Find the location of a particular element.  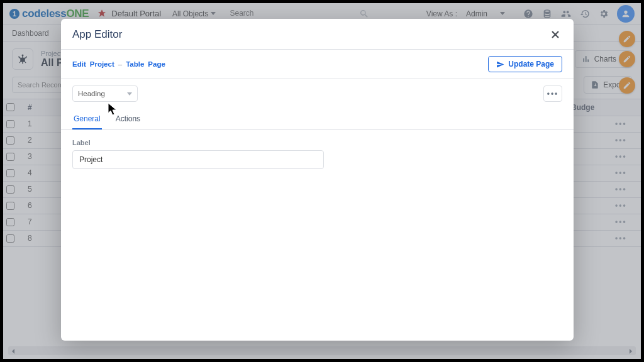

crumb-sep: – is located at coordinates (120, 64).